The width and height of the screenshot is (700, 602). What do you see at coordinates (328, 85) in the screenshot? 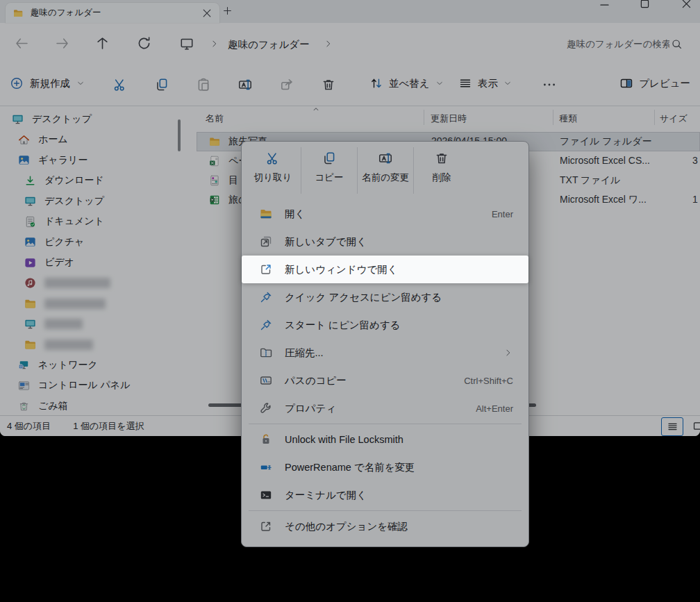
I see `delete-button` at bounding box center [328, 85].